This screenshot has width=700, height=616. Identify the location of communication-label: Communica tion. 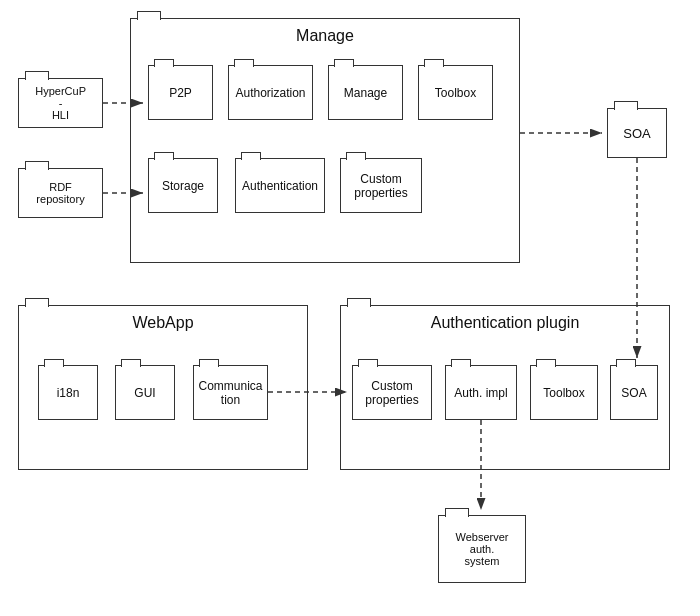
(230, 393).